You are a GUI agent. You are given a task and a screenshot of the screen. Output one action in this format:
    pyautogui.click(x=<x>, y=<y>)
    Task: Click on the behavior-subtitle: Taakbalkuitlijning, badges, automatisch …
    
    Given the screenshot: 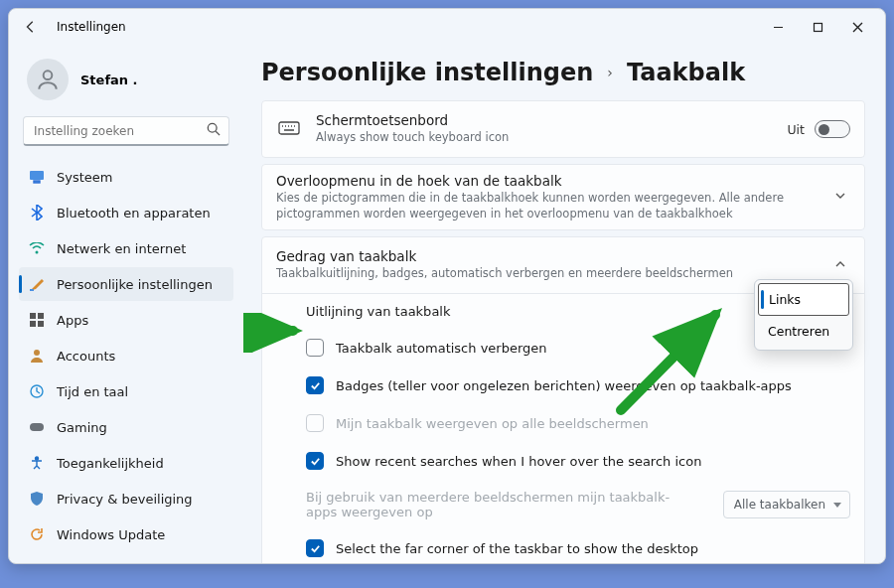 What is the action you would take?
    pyautogui.click(x=546, y=274)
    